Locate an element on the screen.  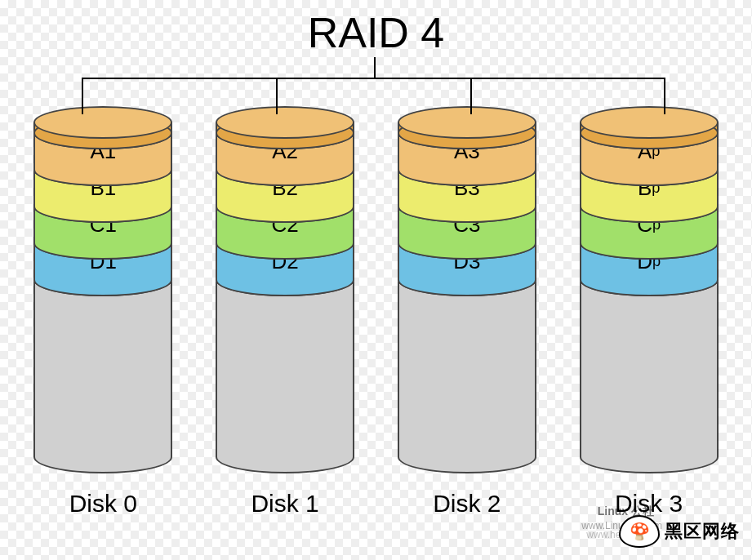
connector-lines is located at coordinates (374, 86).